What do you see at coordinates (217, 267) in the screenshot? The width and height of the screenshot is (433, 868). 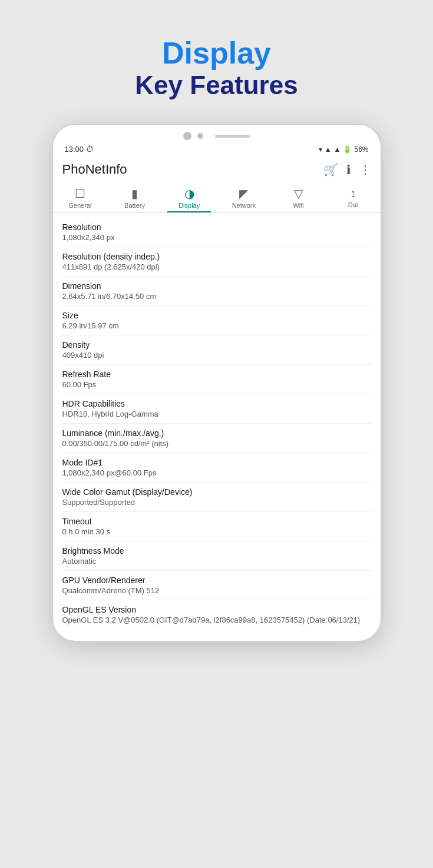 I see `info-value: 411x891 dp (2.625x/420 dpi)` at bounding box center [217, 267].